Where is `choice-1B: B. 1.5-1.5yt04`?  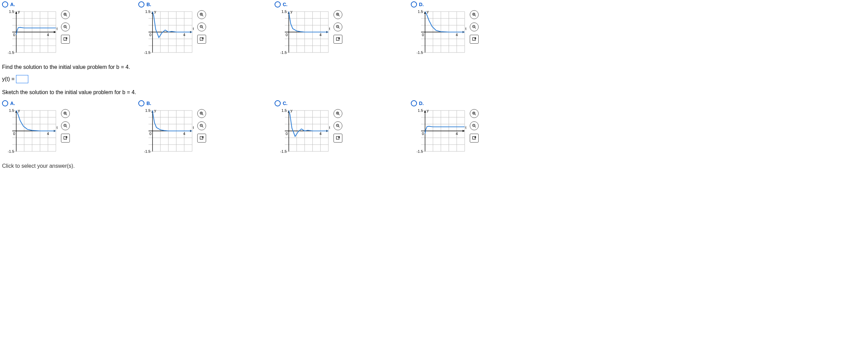 choice-1B: B. 1.5-1.5yt04 is located at coordinates (206, 29).